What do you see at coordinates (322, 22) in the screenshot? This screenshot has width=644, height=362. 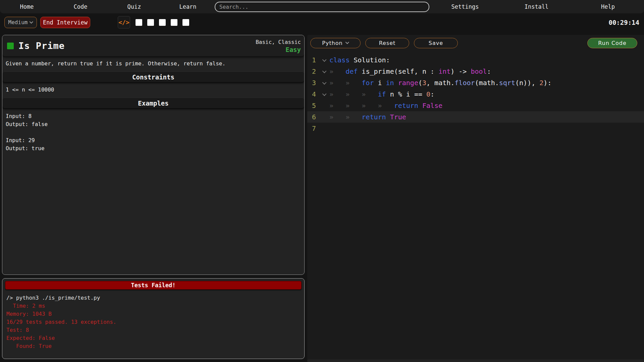 I see `interview-toolbar: Medium End Interview </> 00:29:14` at bounding box center [322, 22].